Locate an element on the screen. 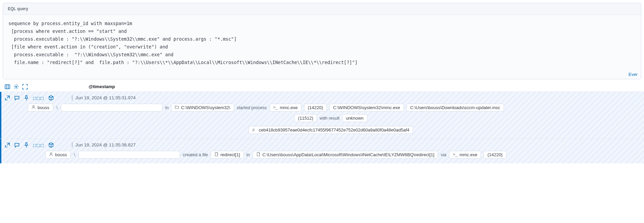  working-dir: C:\WINDOWS\system32\ is located at coordinates (206, 108).